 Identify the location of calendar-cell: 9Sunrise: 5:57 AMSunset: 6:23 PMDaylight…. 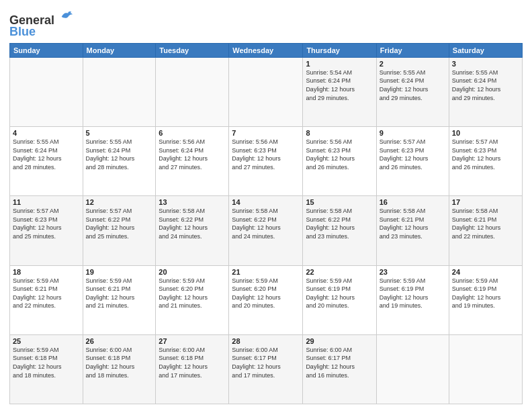
(412, 161).